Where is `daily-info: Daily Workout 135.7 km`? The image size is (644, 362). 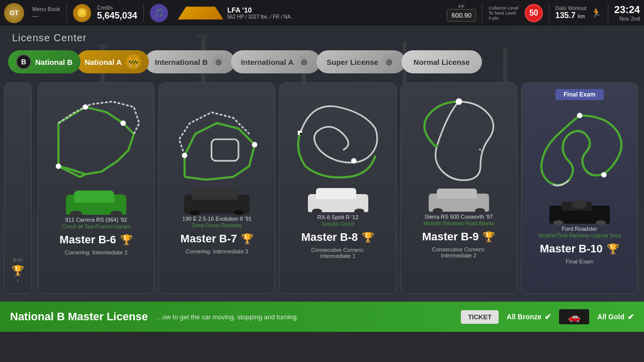
daily-info: Daily Workout 135.7 km is located at coordinates (571, 13).